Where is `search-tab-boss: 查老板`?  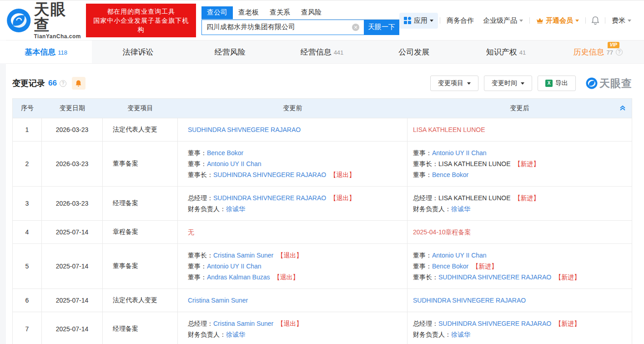
search-tab-boss: 查老板 is located at coordinates (248, 13).